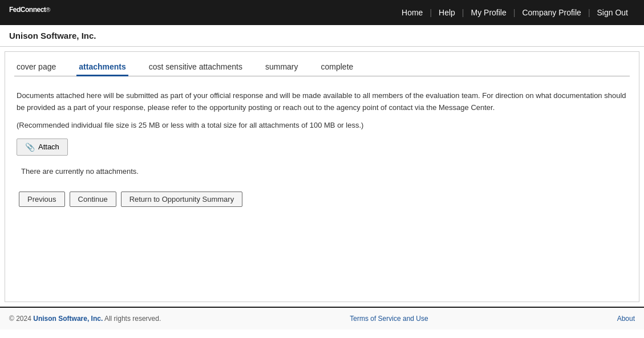 The height and width of the screenshot is (338, 644). I want to click on top-nav: Home | Help | My Profile | Company Profi…, so click(515, 13).